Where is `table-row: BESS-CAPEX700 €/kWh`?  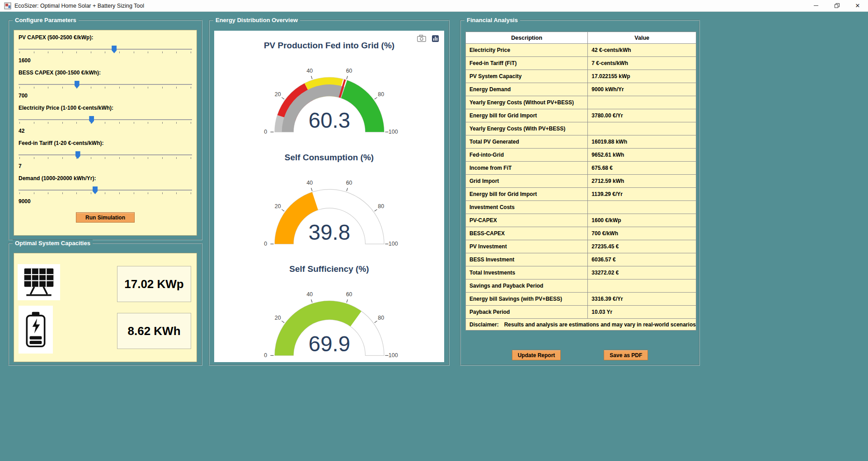 table-row: BESS-CAPEX700 €/kWh is located at coordinates (581, 234).